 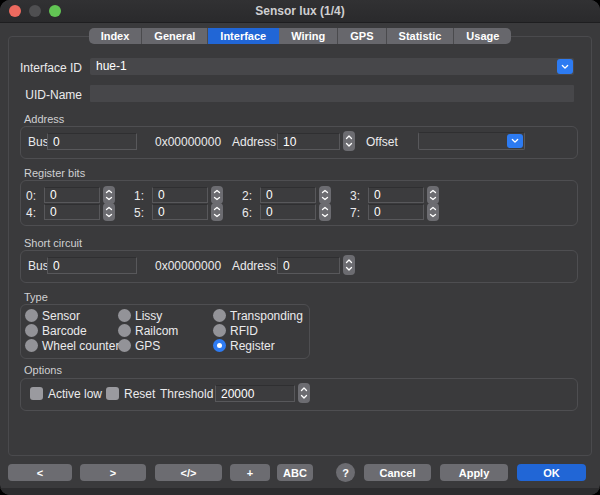 What do you see at coordinates (288, 212) in the screenshot?
I see `register-bit-6-input` at bounding box center [288, 212].